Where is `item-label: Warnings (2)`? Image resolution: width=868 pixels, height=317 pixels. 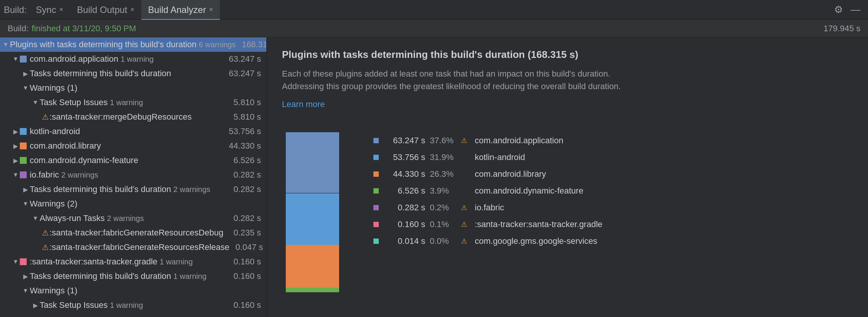
item-label: Warnings (2) is located at coordinates (53, 204).